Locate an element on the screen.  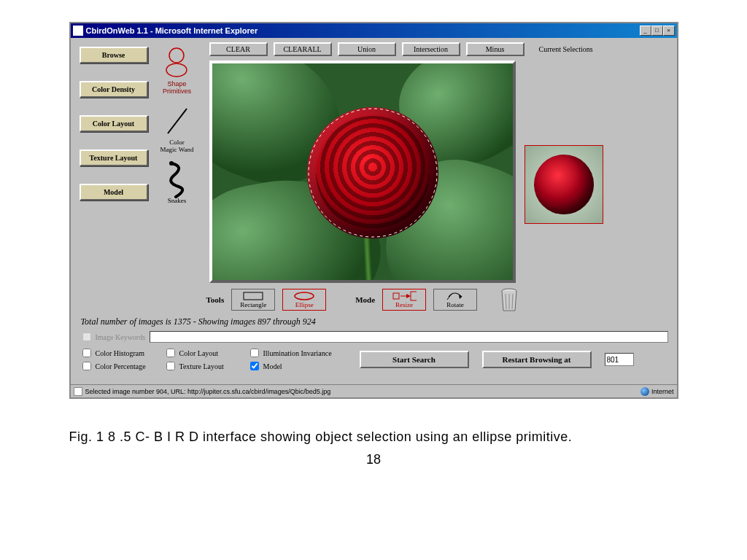
resize-mode: Resize is located at coordinates (404, 300).